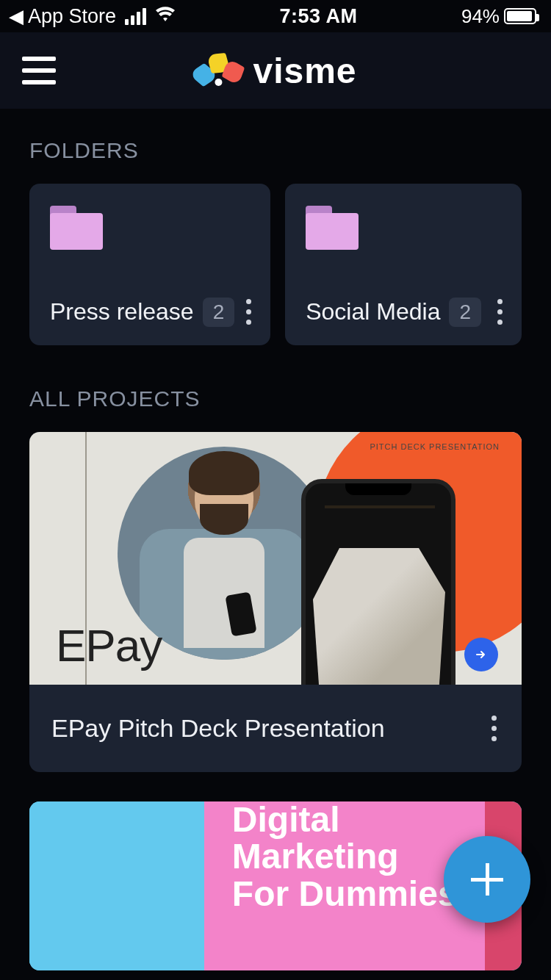  I want to click on thumb-title: EPay, so click(109, 645).